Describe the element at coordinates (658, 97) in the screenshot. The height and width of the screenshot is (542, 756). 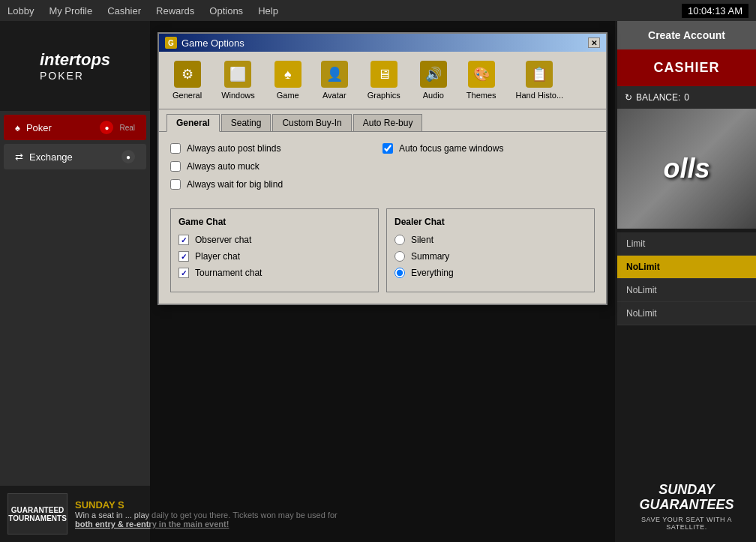
I see `balance-label: BALANCE:` at that location.